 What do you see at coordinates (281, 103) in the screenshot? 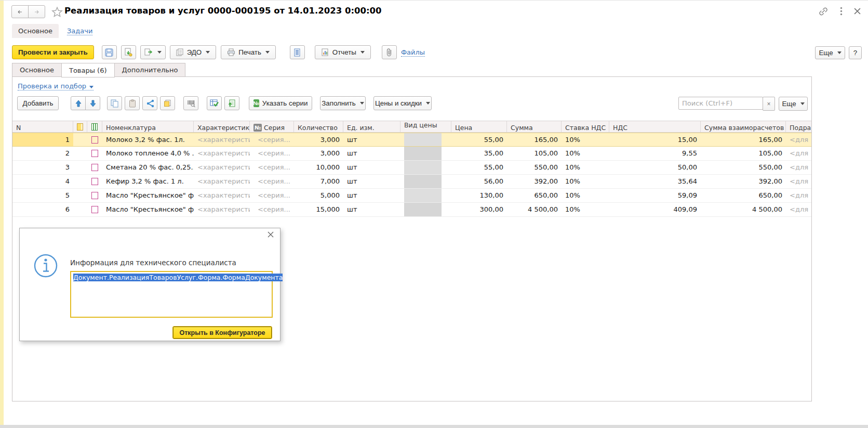
I see `specify-series-button: № Указать серии` at bounding box center [281, 103].